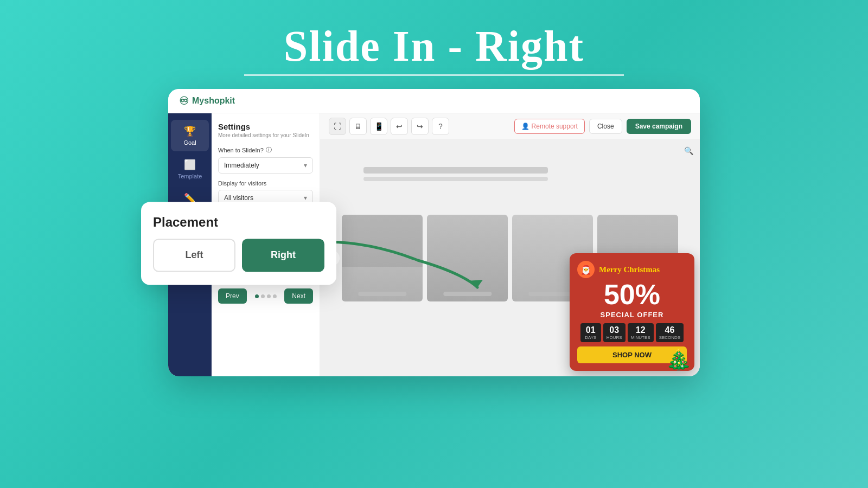  I want to click on placement-options: Left Right, so click(239, 255).